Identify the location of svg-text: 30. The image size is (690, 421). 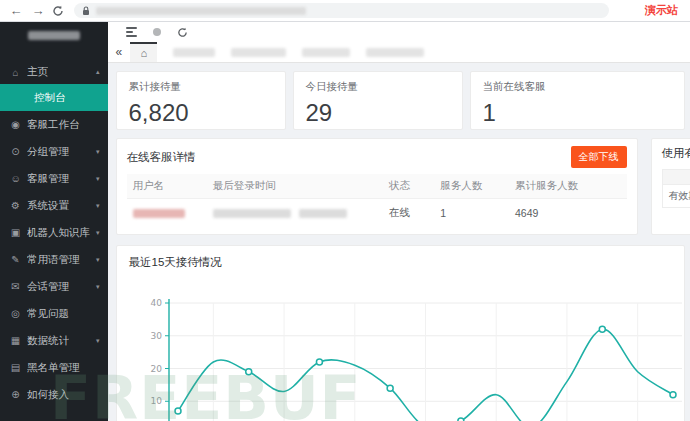
(156, 336).